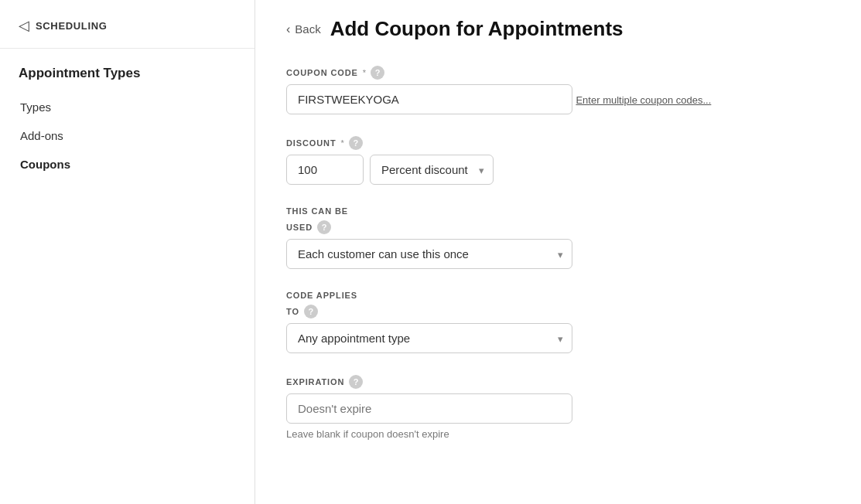 Image resolution: width=861 pixels, height=504 pixels. Describe the element at coordinates (559, 322) in the screenshot. I see `applies-section: CODE APPLIES TO ? Any appointment type` at that location.